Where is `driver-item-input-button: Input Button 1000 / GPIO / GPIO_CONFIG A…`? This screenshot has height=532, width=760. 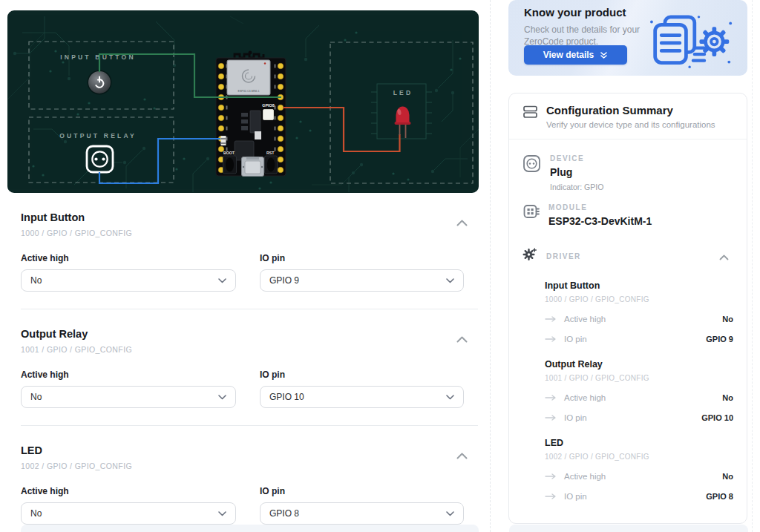 driver-item-input-button: Input Button 1000 / GPIO / GPIO_CONFIG A… is located at coordinates (639, 312).